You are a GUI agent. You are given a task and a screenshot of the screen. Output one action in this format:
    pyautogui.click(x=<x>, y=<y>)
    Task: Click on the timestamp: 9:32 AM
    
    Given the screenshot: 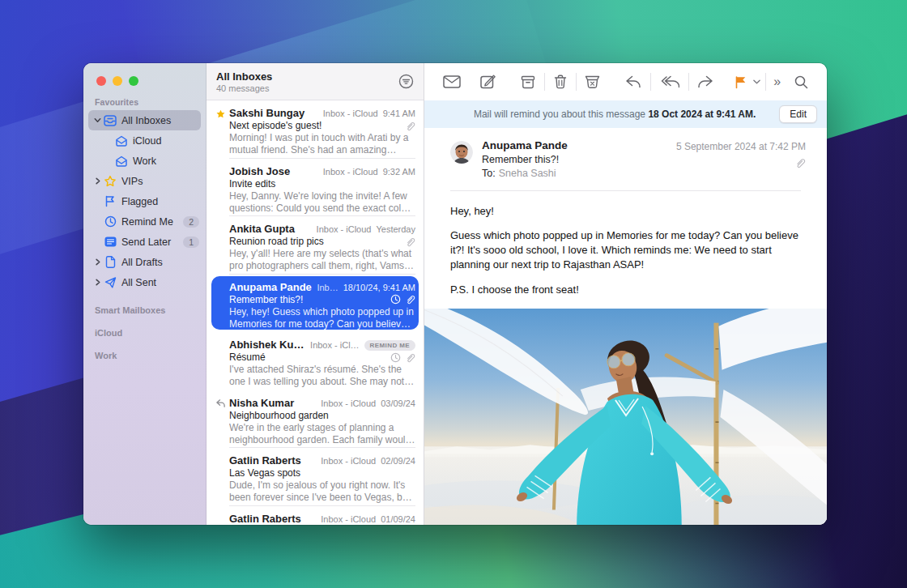 What is the action you would take?
    pyautogui.click(x=399, y=172)
    